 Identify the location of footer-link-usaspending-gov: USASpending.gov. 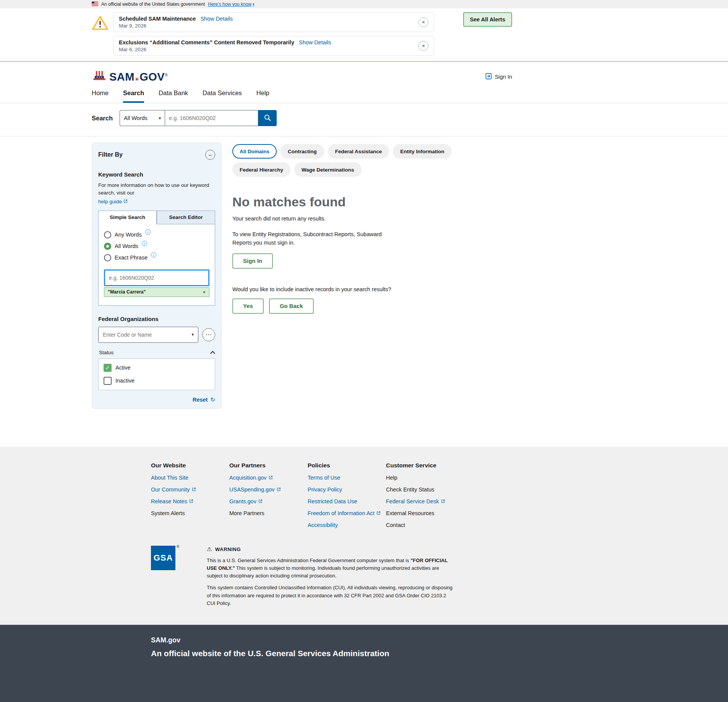
(252, 490).